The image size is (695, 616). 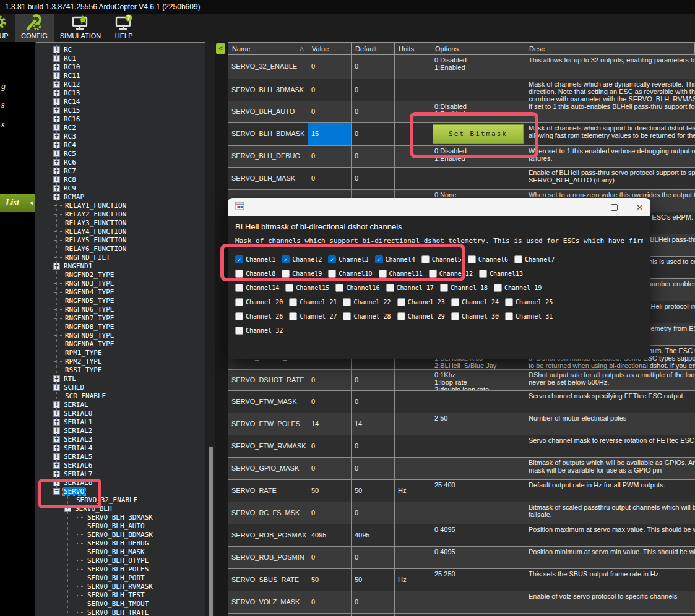 What do you see at coordinates (121, 75) in the screenshot?
I see `tree-item-rc11: +RC11` at bounding box center [121, 75].